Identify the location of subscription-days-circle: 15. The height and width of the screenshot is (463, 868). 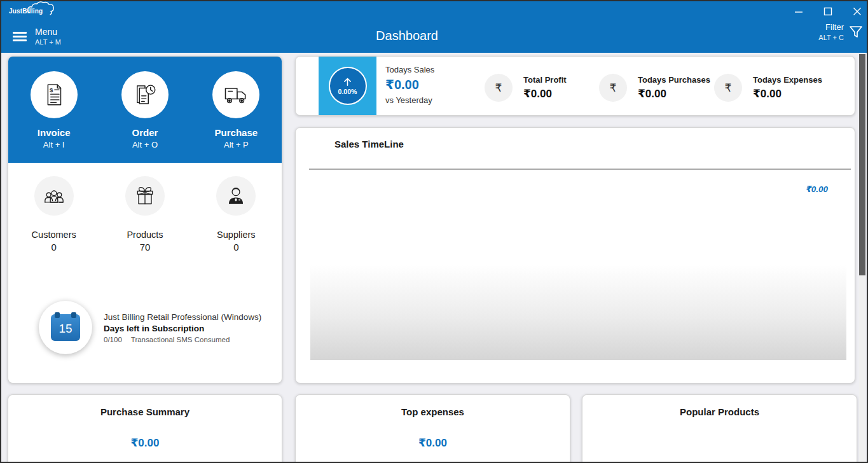
(65, 328).